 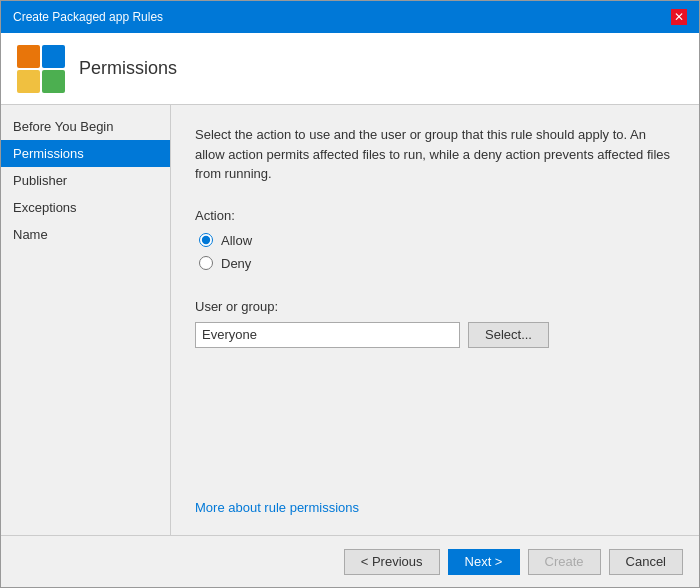 What do you see at coordinates (435, 216) in the screenshot?
I see `action-label: Action:` at bounding box center [435, 216].